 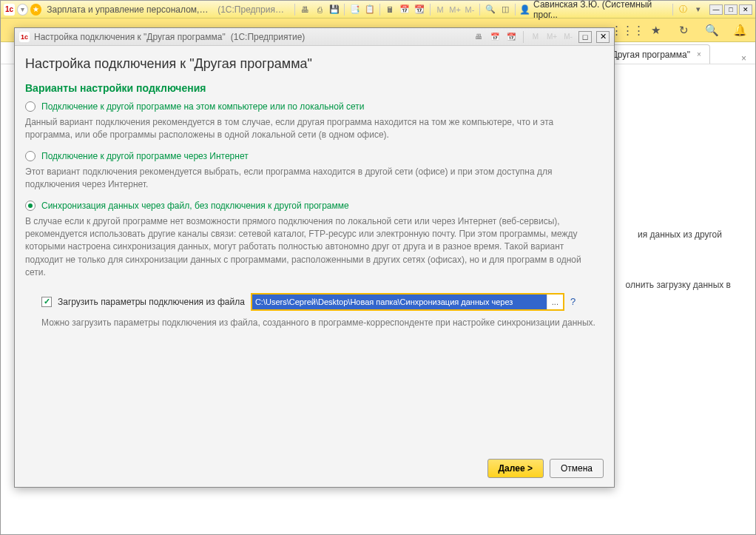 I want to click on more-icon: ▾, so click(x=698, y=10).